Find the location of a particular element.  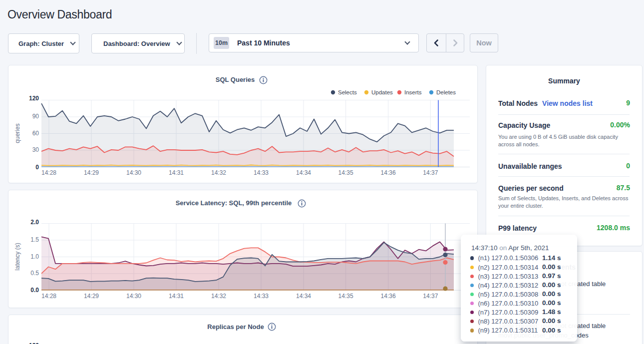

svg-text: 30 is located at coordinates (36, 150).